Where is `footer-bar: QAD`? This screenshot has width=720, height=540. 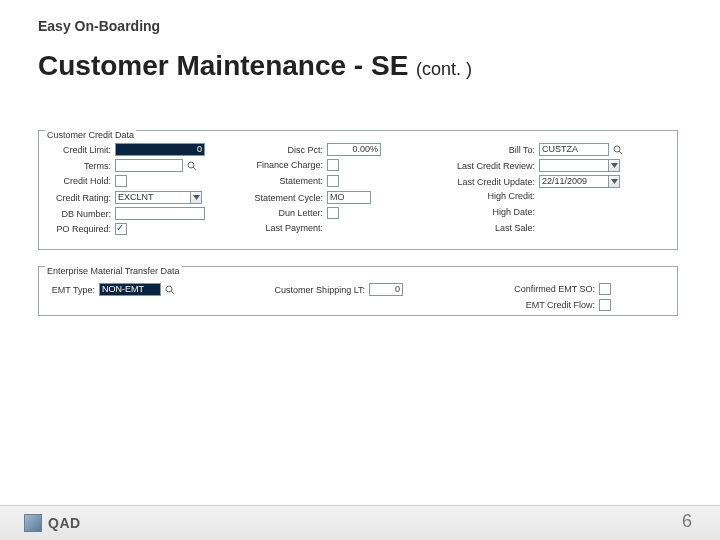
footer-bar: QAD is located at coordinates (360, 523).